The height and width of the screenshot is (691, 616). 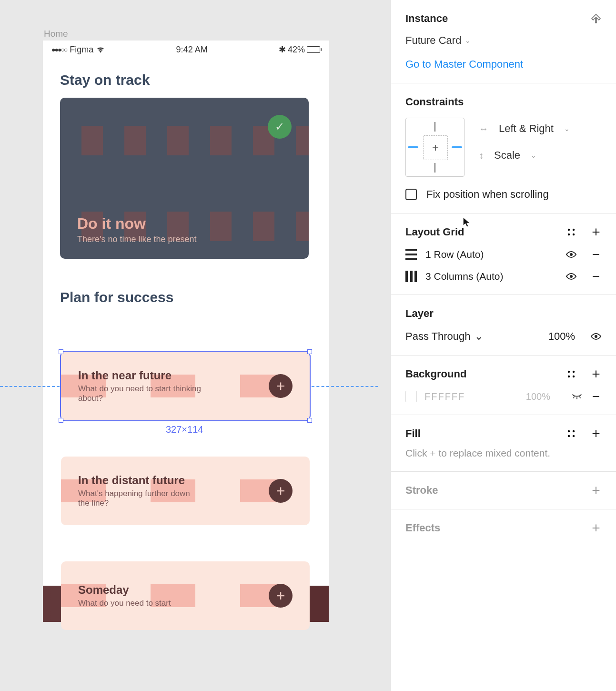 What do you see at coordinates (185, 386) in the screenshot?
I see `future-card-near: In the near future What do you need to s…` at bounding box center [185, 386].